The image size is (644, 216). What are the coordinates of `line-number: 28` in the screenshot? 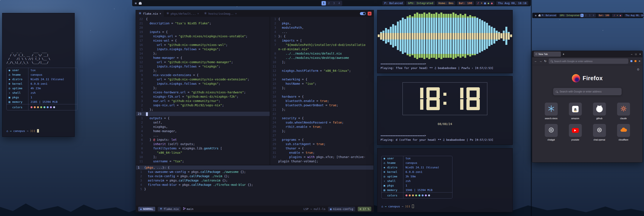 It's located at (274, 140).